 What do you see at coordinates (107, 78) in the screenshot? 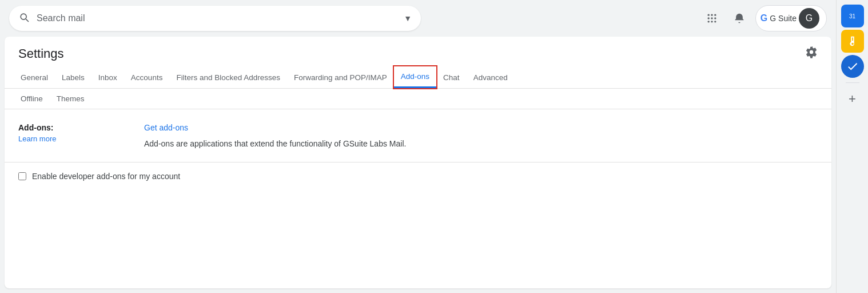
I see `tab-inbox: Inbox` at bounding box center [107, 78].